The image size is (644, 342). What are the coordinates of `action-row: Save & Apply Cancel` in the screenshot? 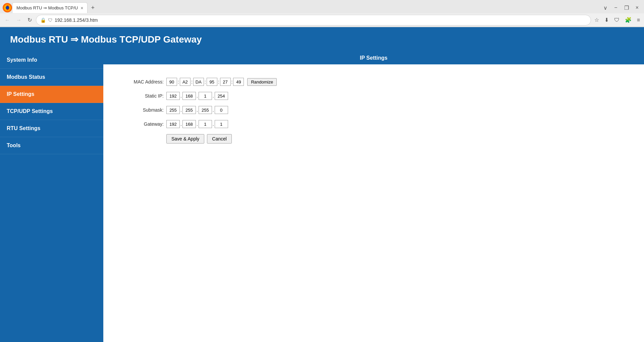 It's located at (374, 139).